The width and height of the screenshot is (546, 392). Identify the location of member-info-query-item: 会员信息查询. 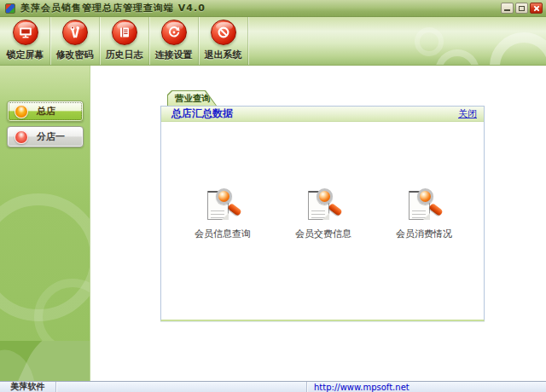
(223, 215).